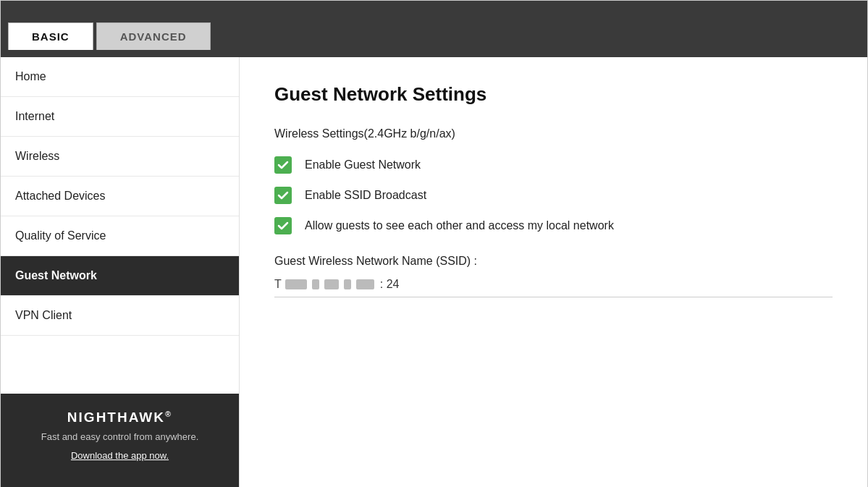 The width and height of the screenshot is (868, 487). I want to click on ssid-suffix: : 24, so click(389, 284).